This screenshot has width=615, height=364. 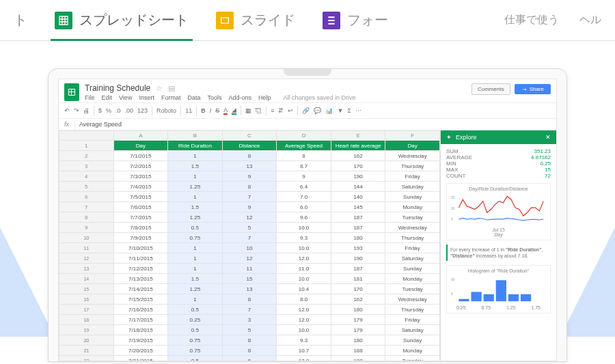 What do you see at coordinates (340, 111) in the screenshot?
I see `filter-button: ▼` at bounding box center [340, 111].